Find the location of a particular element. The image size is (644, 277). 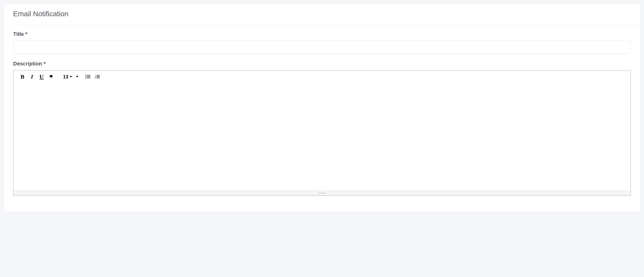

underline-icon: U is located at coordinates (42, 77).